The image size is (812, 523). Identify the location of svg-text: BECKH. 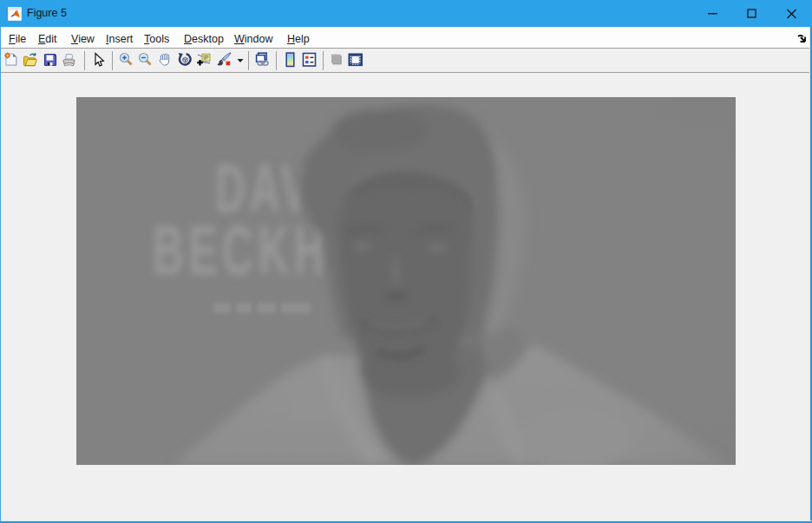
(241, 250).